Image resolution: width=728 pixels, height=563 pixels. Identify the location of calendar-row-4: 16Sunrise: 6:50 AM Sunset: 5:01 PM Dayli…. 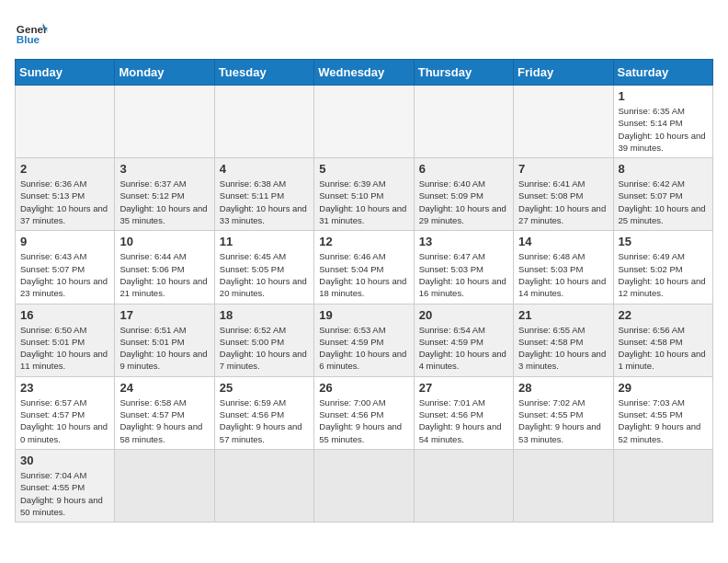
(364, 340).